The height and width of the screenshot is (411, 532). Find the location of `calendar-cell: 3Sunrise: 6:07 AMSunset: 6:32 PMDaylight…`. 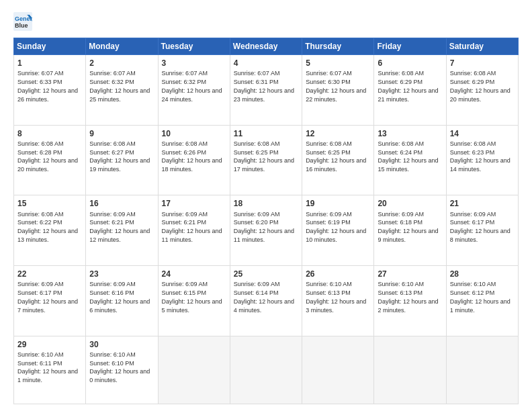

calendar-cell: 3Sunrise: 6:07 AMSunset: 6:32 PMDaylight… is located at coordinates (193, 90).